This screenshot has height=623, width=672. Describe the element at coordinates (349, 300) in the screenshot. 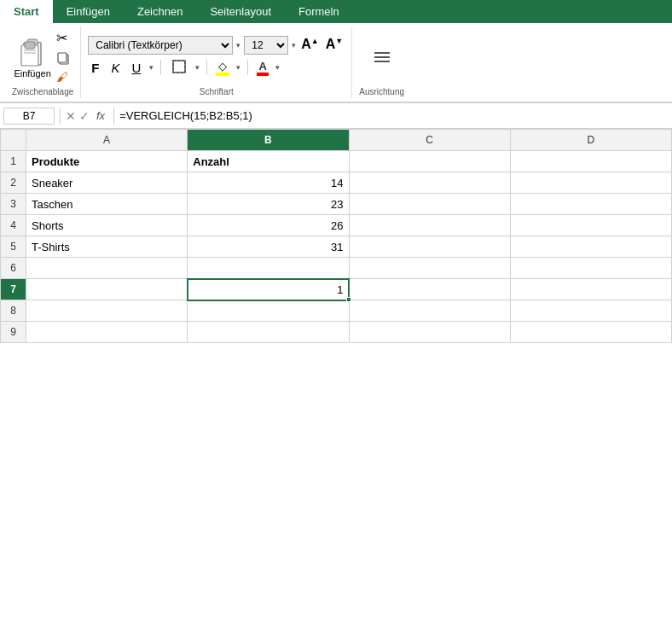

I see `fill-handle` at that location.